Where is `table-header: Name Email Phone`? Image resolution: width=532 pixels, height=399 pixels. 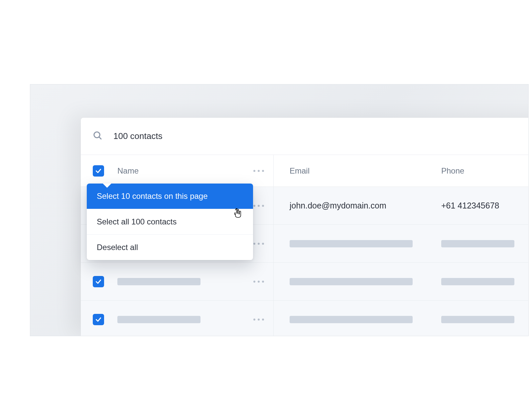 table-header: Name Email Phone is located at coordinates (305, 171).